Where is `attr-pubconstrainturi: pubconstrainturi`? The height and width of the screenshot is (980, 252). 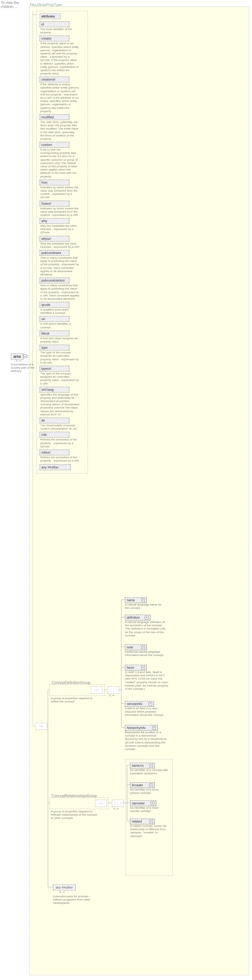 attr-pubconstrainturi: pubconstrainturi is located at coordinates (54, 281).